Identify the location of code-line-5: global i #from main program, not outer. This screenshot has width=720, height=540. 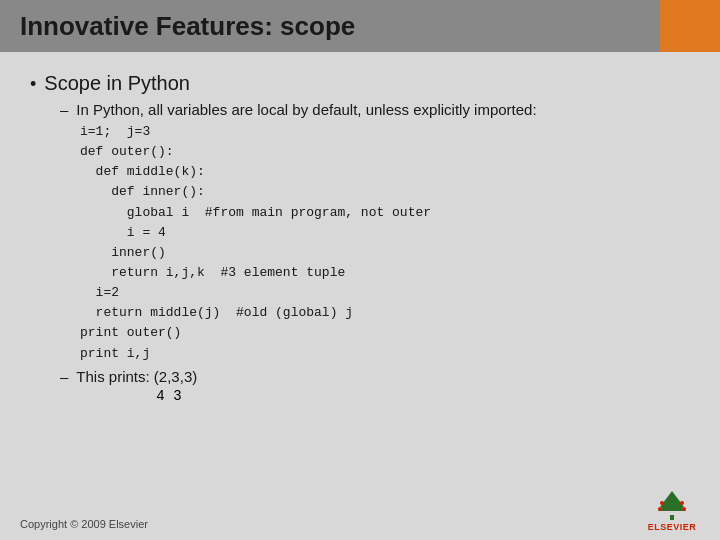
(385, 213).